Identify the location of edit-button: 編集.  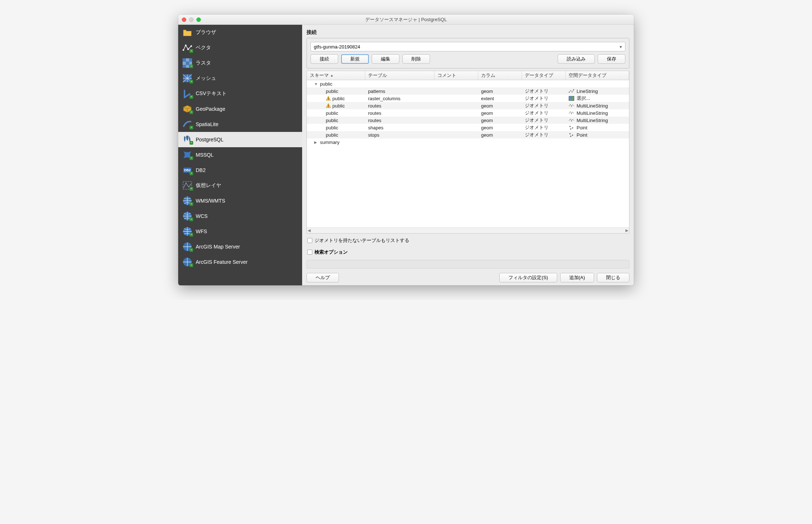
(386, 59).